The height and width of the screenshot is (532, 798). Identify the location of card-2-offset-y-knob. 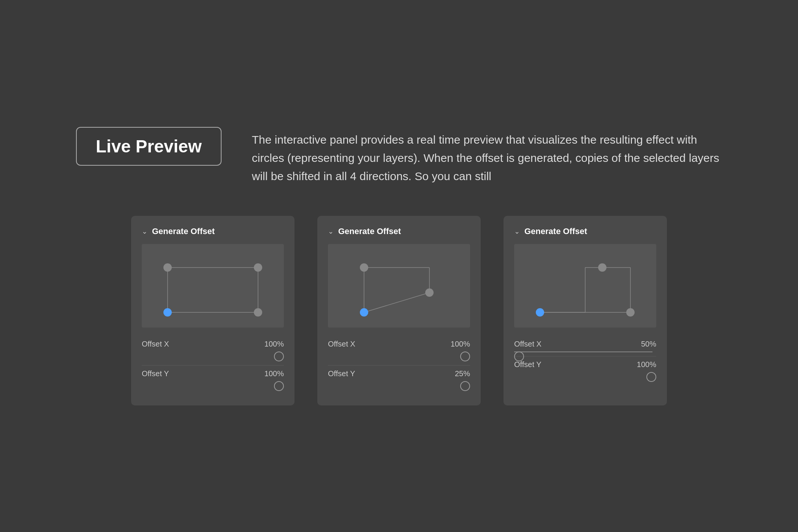
(465, 386).